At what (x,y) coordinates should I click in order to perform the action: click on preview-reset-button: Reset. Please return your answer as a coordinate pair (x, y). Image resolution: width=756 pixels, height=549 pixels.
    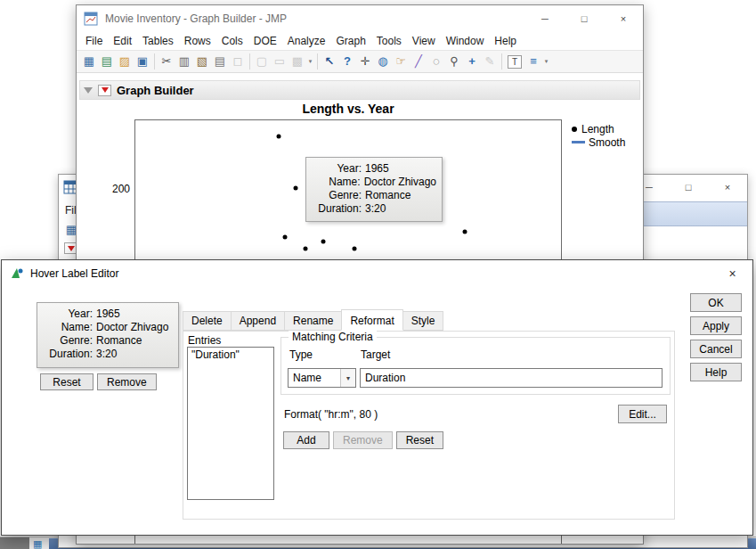
    Looking at the image, I should click on (67, 381).